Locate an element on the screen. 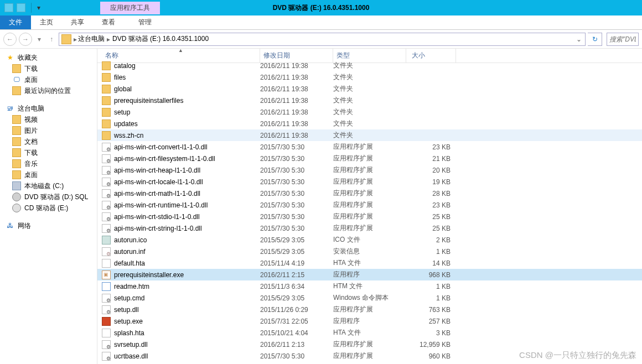  table-row: setup2016/2/11 19:38文件夹 is located at coordinates (370, 112).